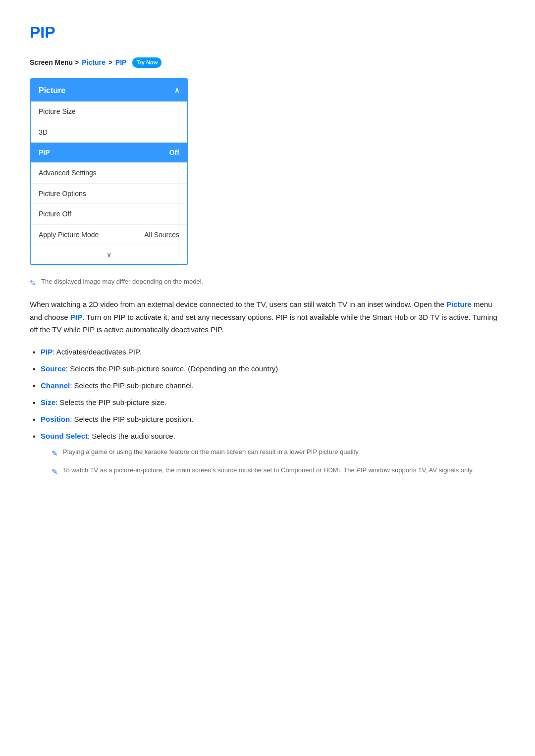 Image resolution: width=535 pixels, height=756 pixels. What do you see at coordinates (109, 112) in the screenshot?
I see `menu-item: Picture Size` at bounding box center [109, 112].